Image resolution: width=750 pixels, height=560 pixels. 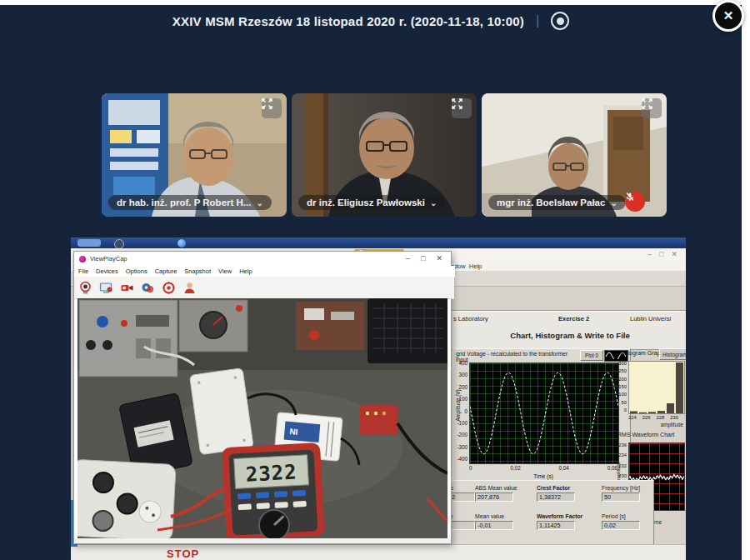 What do you see at coordinates (378, 420) in the screenshot?
I see `usb-hub` at bounding box center [378, 420].